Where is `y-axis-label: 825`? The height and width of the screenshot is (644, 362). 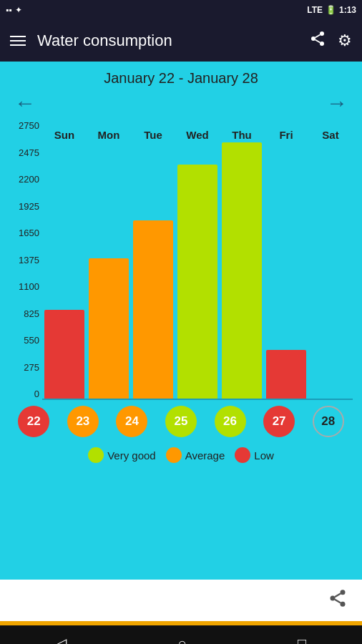 y-axis-label: 825 is located at coordinates (31, 313).